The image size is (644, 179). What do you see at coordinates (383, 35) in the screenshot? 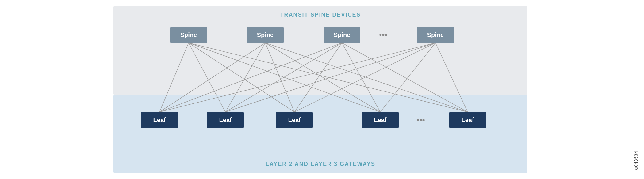
I see `spine-dots: •••` at bounding box center [383, 35].